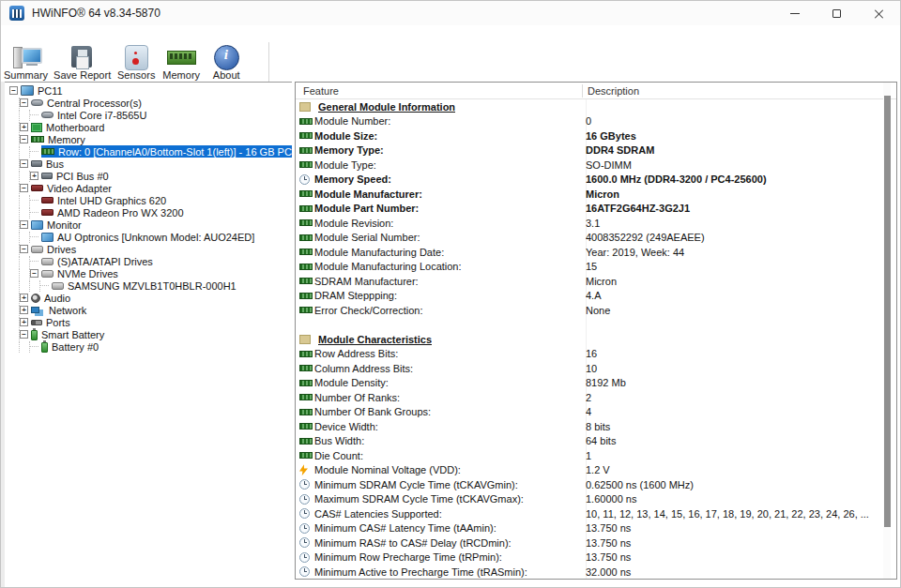  Describe the element at coordinates (148, 274) in the screenshot. I see `tree-item: − NVMe Drives` at that location.